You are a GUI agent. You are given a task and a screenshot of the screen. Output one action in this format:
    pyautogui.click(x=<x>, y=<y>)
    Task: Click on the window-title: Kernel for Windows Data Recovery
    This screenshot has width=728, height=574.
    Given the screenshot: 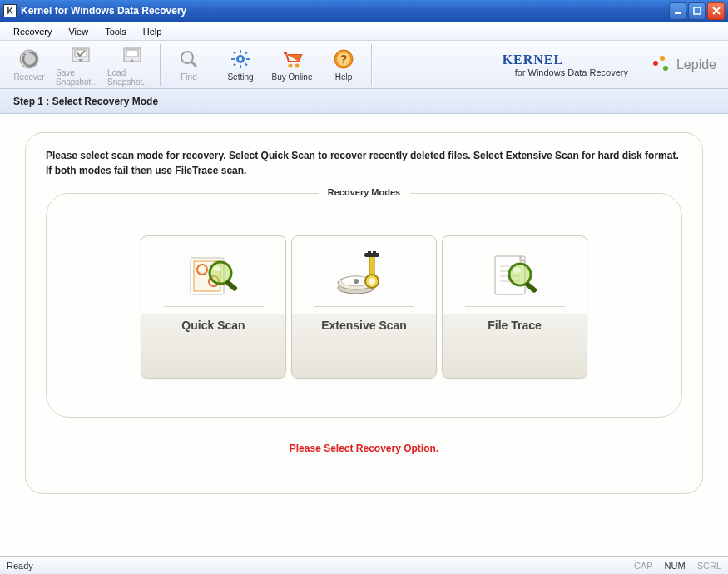 What is the action you would take?
    pyautogui.click(x=344, y=11)
    